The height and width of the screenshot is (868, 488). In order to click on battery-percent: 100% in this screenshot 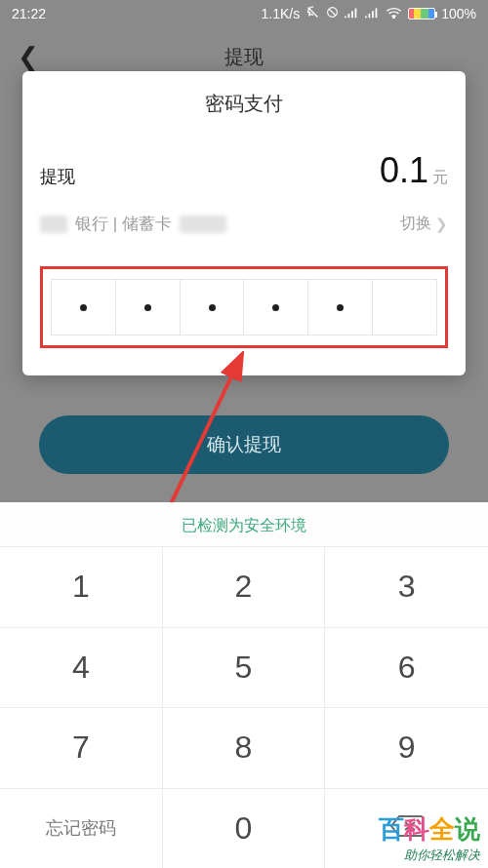, I will do `click(459, 14)`.